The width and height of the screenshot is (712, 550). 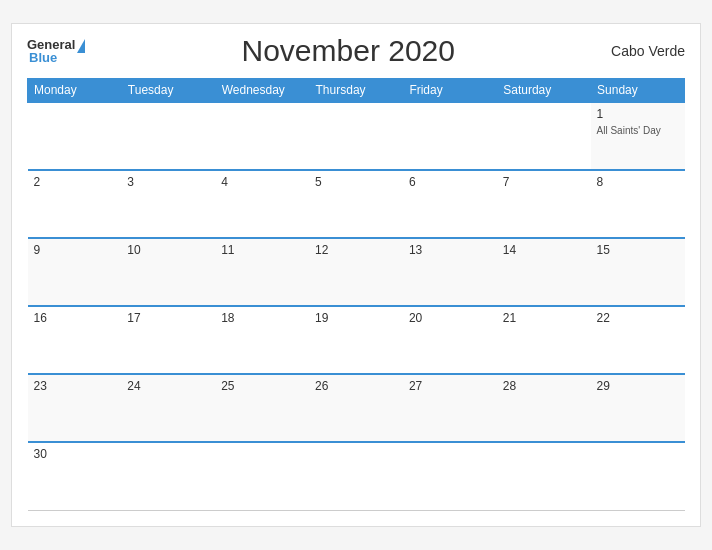 What do you see at coordinates (75, 204) in the screenshot?
I see `calendar-cell: 2` at bounding box center [75, 204].